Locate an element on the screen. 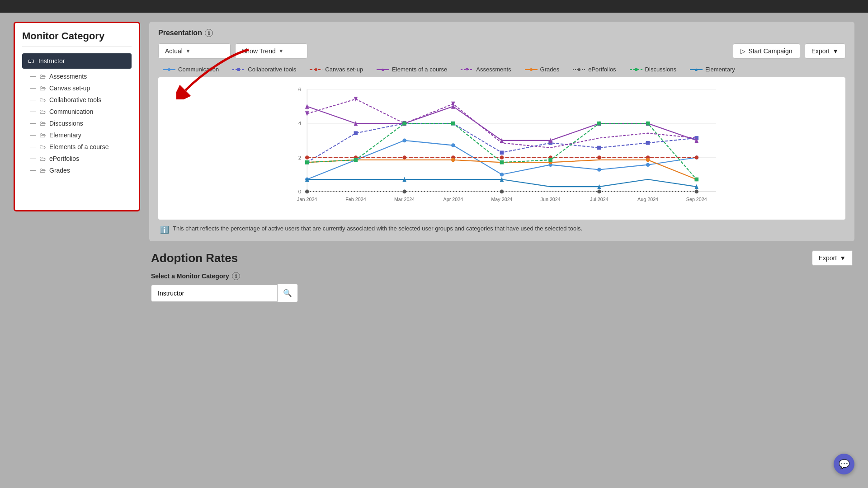 This screenshot has height=488, width=868. legend-collaborative-tools: Collaborative tools is located at coordinates (264, 70).